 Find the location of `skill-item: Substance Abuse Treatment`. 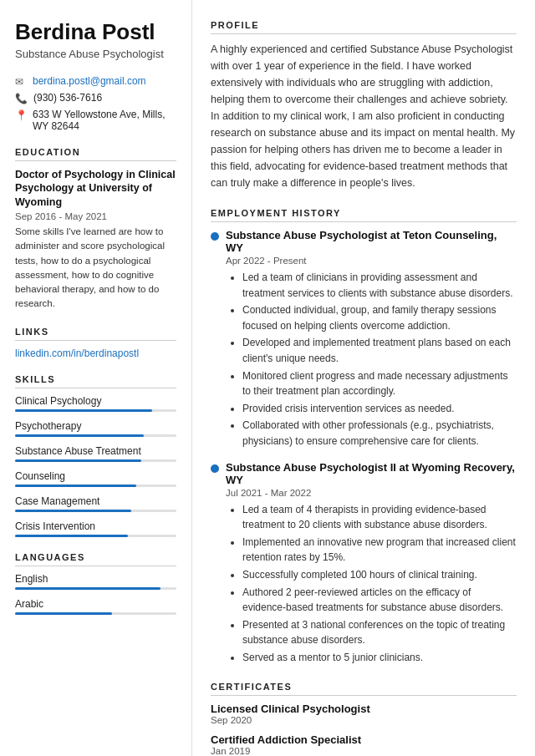

skill-item: Substance Abuse Treatment is located at coordinates (95, 454).